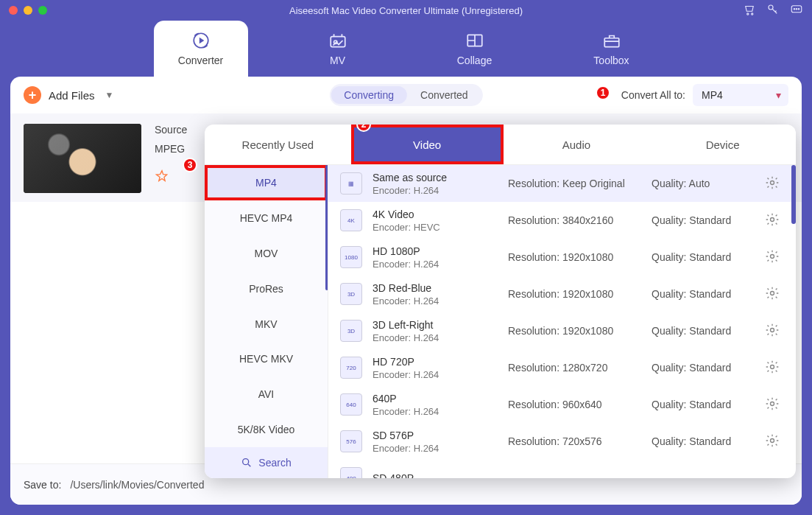  Describe the element at coordinates (32, 95) in the screenshot. I see `plus-icon: +` at that location.